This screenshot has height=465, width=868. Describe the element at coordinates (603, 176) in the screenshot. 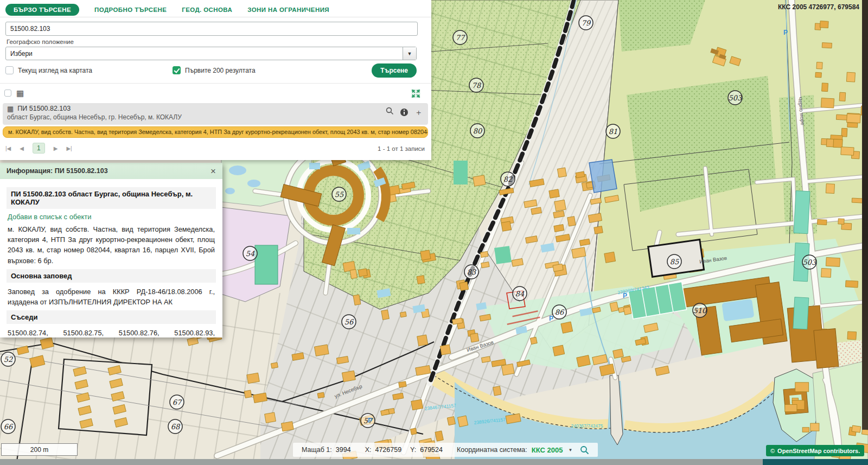

I see `highlighted-parcel` at that location.